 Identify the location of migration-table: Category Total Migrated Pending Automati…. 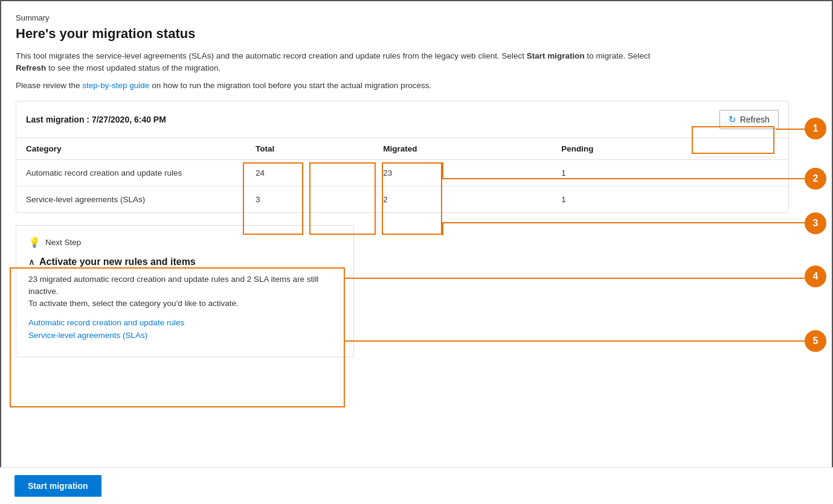
(402, 175).